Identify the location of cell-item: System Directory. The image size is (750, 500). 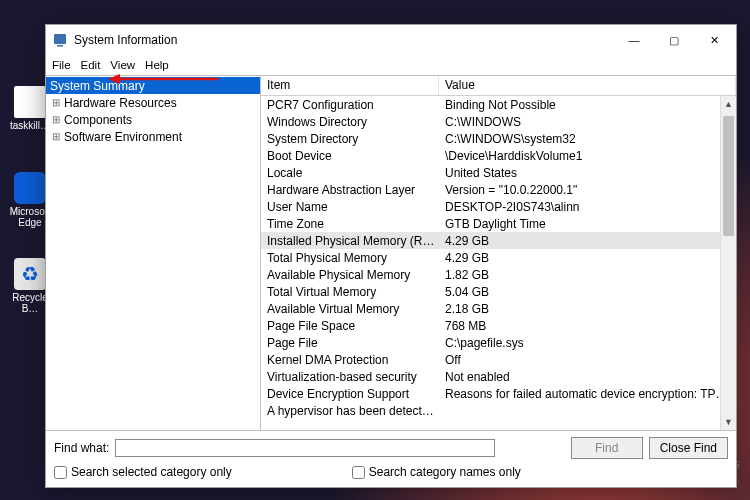
(350, 139).